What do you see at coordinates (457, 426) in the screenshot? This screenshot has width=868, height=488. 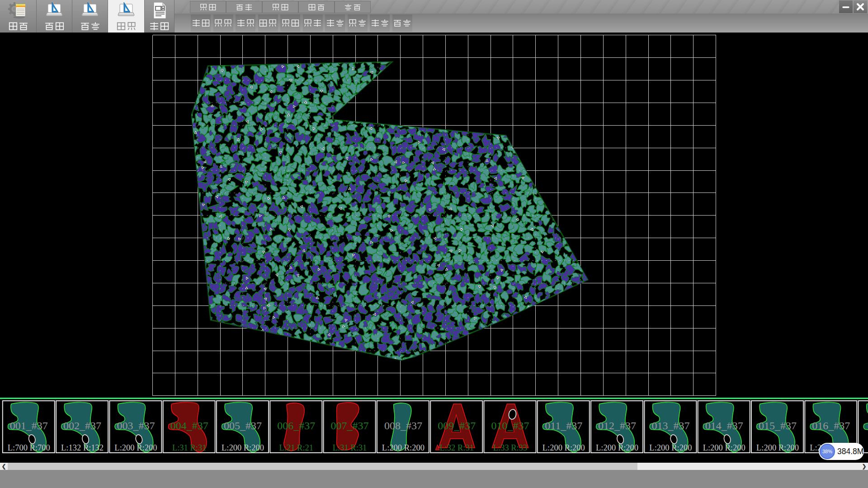 I see `svg-text: 009_#37` at bounding box center [457, 426].